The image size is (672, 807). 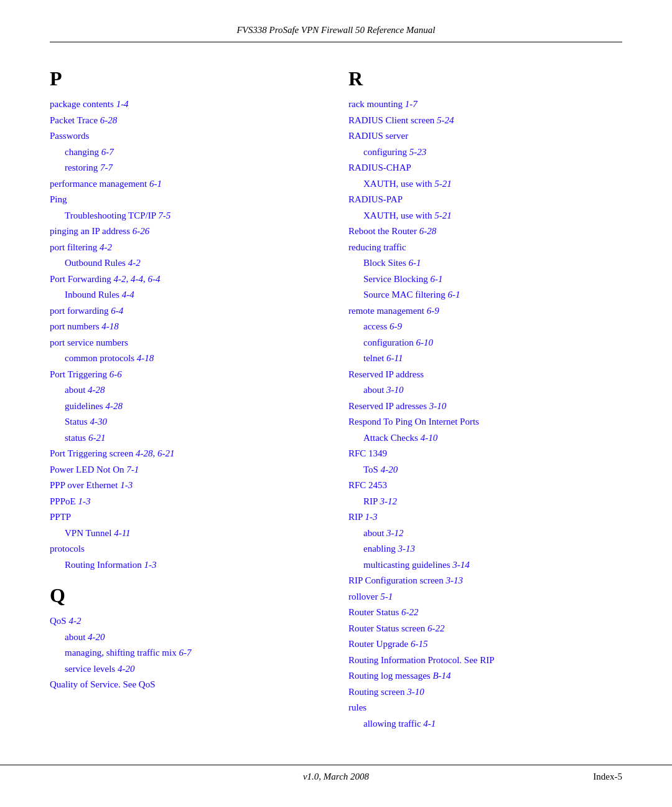 I want to click on list-item: configuring 5-23, so click(x=485, y=153).